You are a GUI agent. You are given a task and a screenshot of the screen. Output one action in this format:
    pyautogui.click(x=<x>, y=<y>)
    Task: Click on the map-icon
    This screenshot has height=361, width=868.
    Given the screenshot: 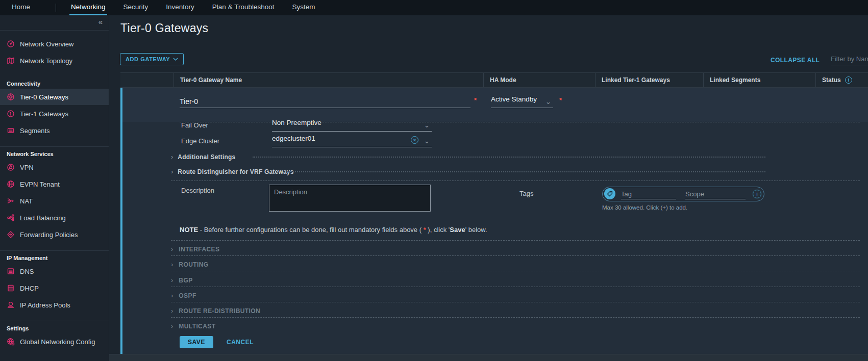 What is the action you would take?
    pyautogui.click(x=11, y=61)
    